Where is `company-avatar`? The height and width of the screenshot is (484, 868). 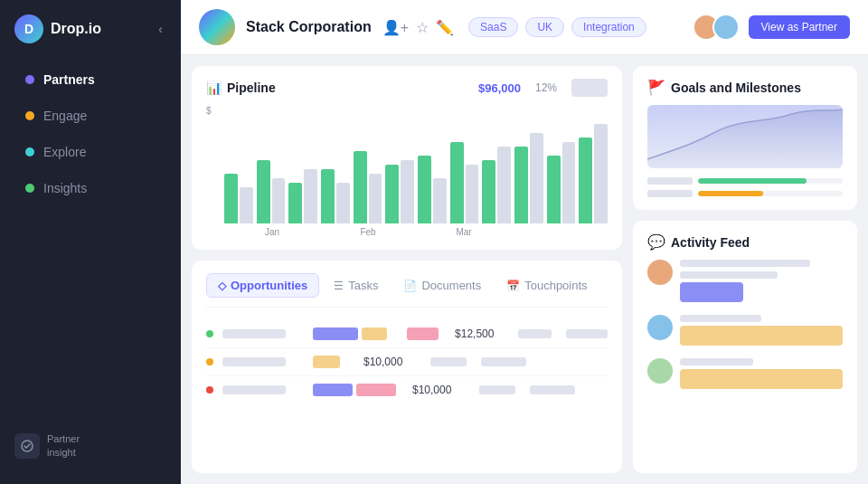 company-avatar is located at coordinates (217, 27).